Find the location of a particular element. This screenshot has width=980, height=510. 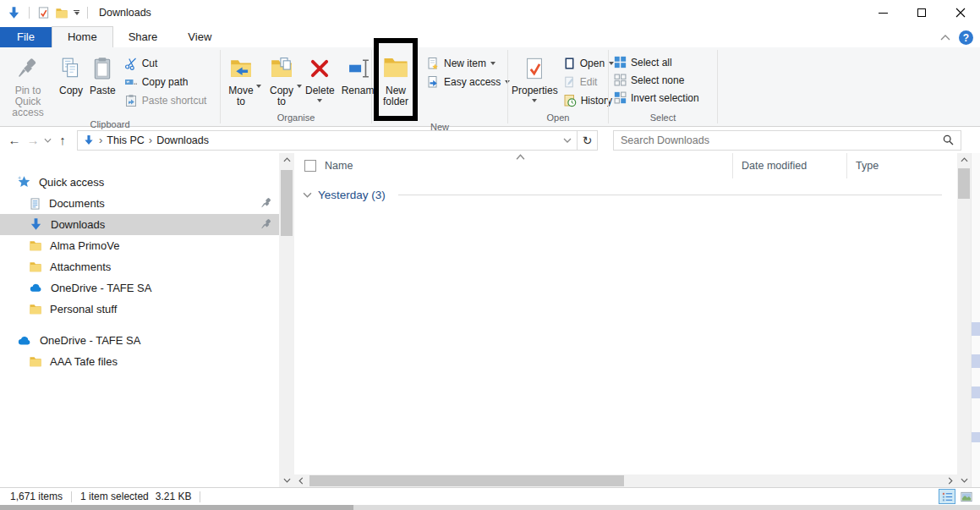

sidebar-item-onedrive-shortcut: OneDrive - TAFE SA is located at coordinates (140, 288).